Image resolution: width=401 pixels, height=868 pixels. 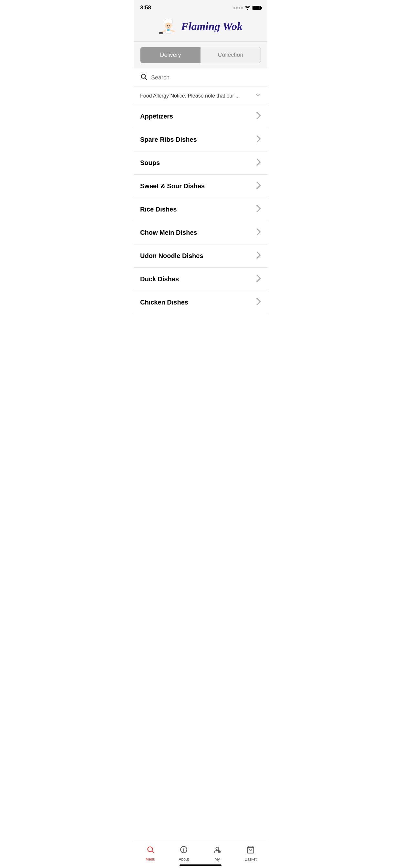 What do you see at coordinates (201, 7) in the screenshot?
I see `status-bar: 3:58` at bounding box center [201, 7].